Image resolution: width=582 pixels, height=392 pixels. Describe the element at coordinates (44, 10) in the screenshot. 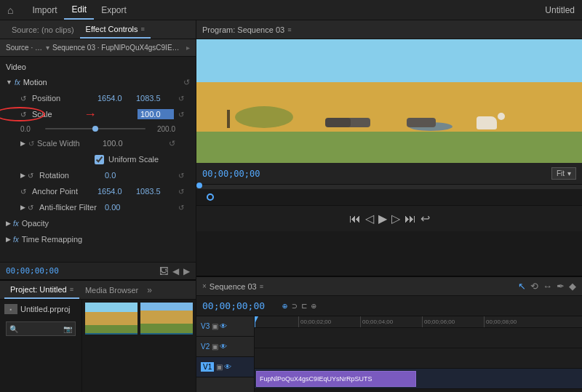

I see `menu-item-import: Import` at that location.